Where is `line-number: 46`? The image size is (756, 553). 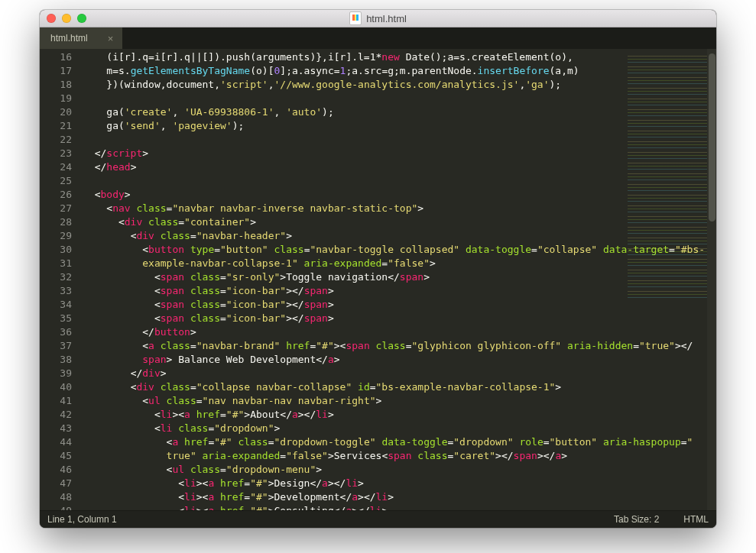
line-number: 46 is located at coordinates (56, 470).